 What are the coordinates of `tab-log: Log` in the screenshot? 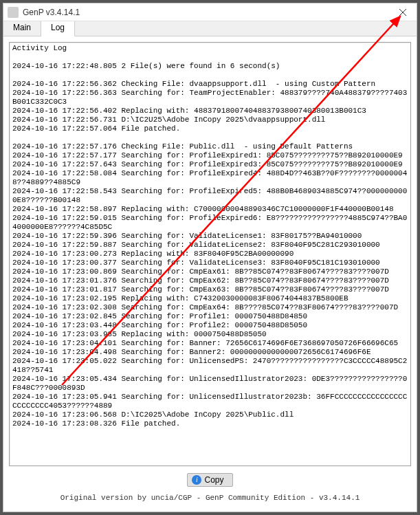 It's located at (58, 29).